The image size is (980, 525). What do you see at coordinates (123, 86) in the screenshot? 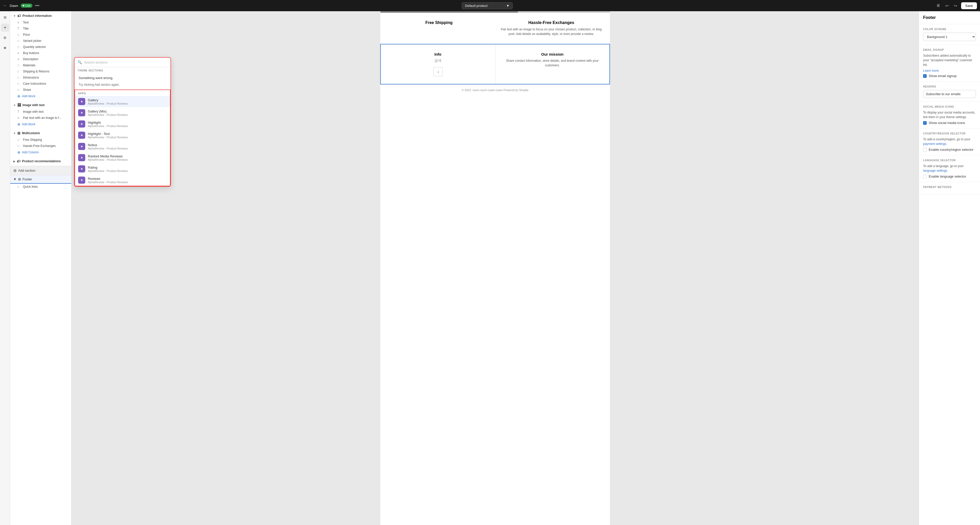
I see `error-sub-message: Try clicking Add section again.` at bounding box center [123, 86].